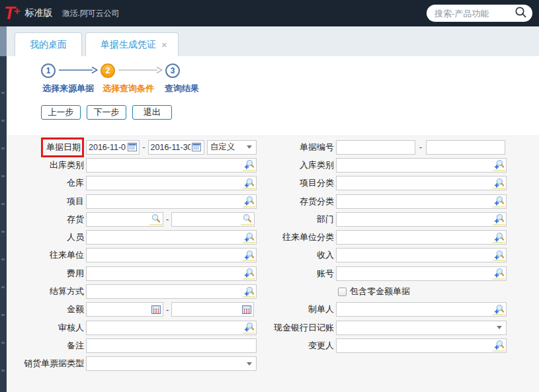 This screenshot has width=539, height=392. What do you see at coordinates (182, 89) in the screenshot?
I see `wizard-step-3-label: 查询结果` at bounding box center [182, 89].